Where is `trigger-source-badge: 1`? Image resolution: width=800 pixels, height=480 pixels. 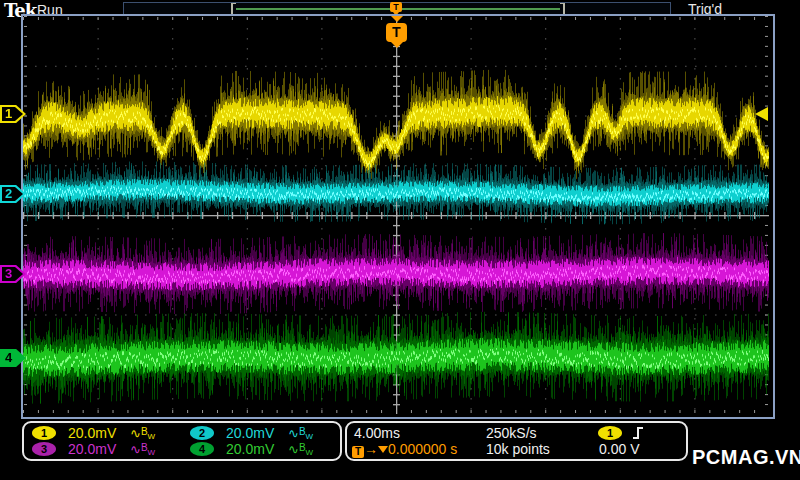
trigger-source-badge: 1 is located at coordinates (610, 433).